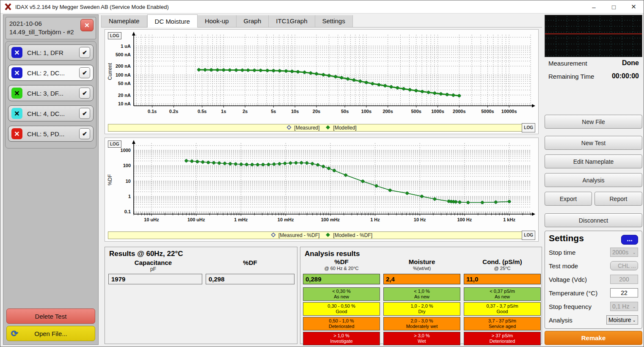 The width and height of the screenshot is (644, 347). I want to click on svg-text: 20 nA, so click(124, 95).